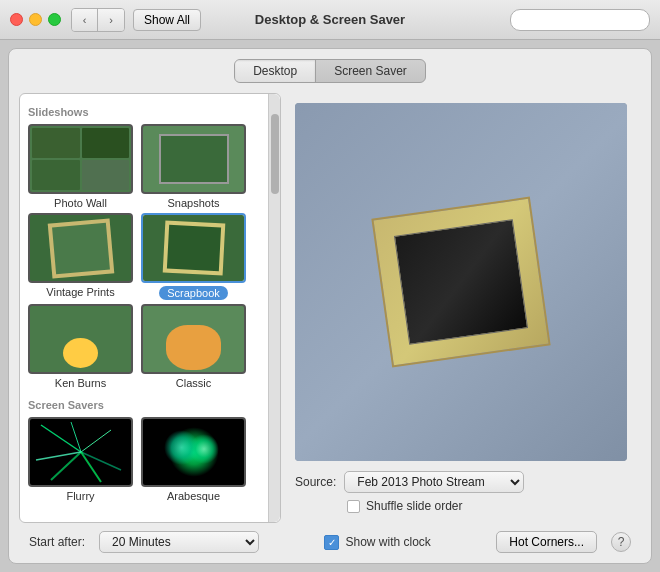  What do you see at coordinates (144, 166) in the screenshot?
I see `slideshows-row-1: Photo Wall Snapshots` at bounding box center [144, 166].